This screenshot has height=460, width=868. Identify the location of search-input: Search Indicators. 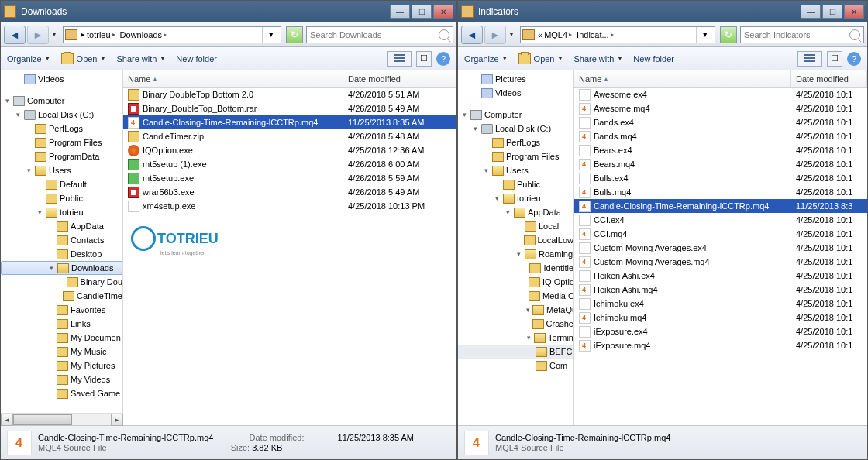
(802, 35).